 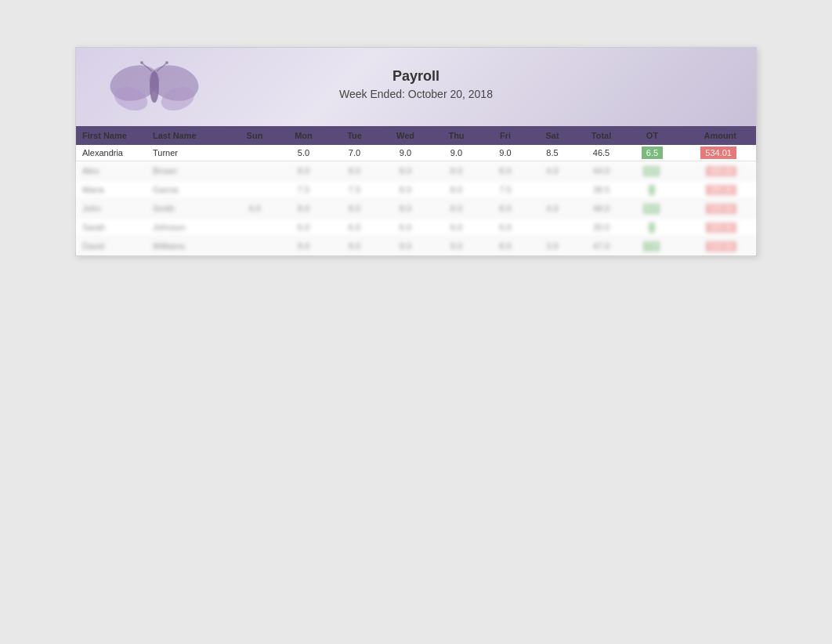 What do you see at coordinates (416, 246) in the screenshot?
I see `table-row: David Williams 9.0 9.0 9.0 9.0 8.0 3.0 4…` at bounding box center [416, 246].